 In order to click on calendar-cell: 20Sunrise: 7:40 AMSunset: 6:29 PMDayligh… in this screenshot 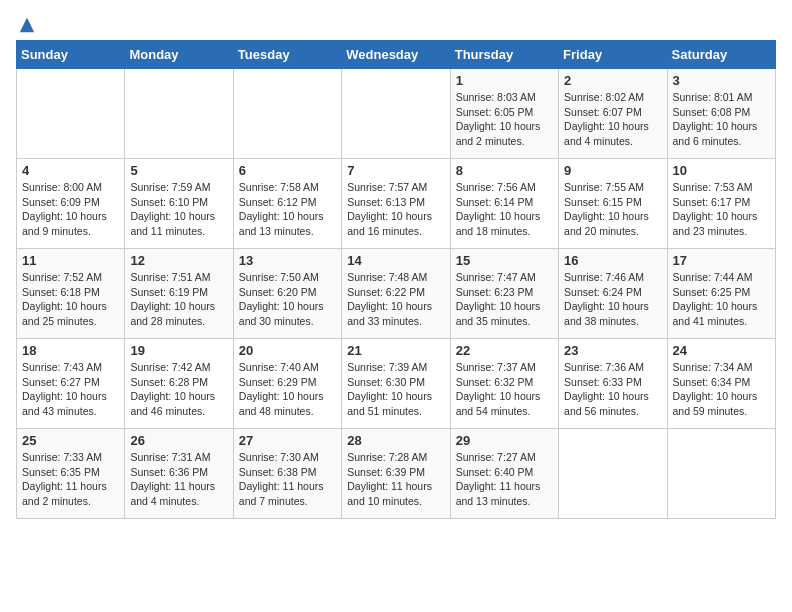, I will do `click(287, 384)`.